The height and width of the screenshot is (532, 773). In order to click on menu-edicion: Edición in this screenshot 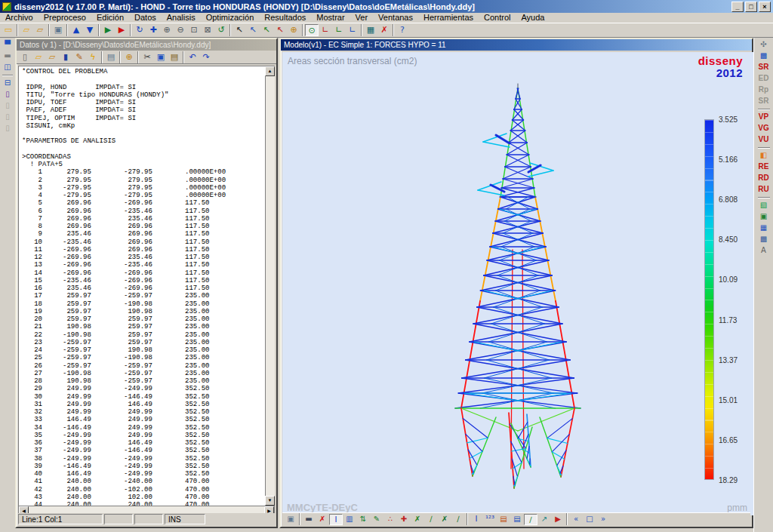, I will do `click(110, 18)`.